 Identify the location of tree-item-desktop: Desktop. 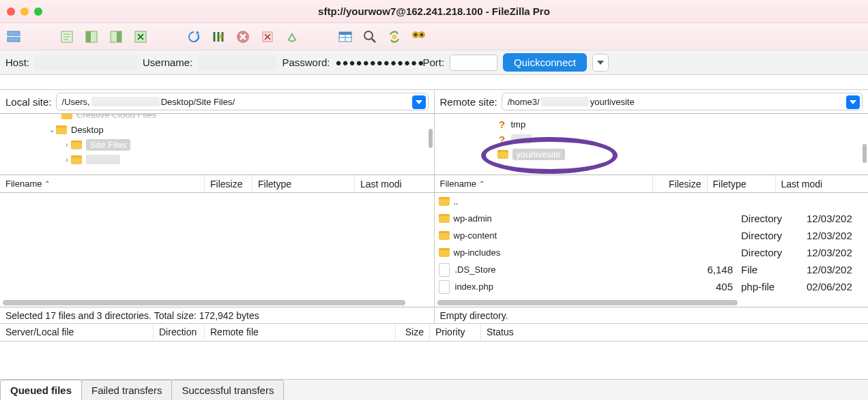
(87, 130).